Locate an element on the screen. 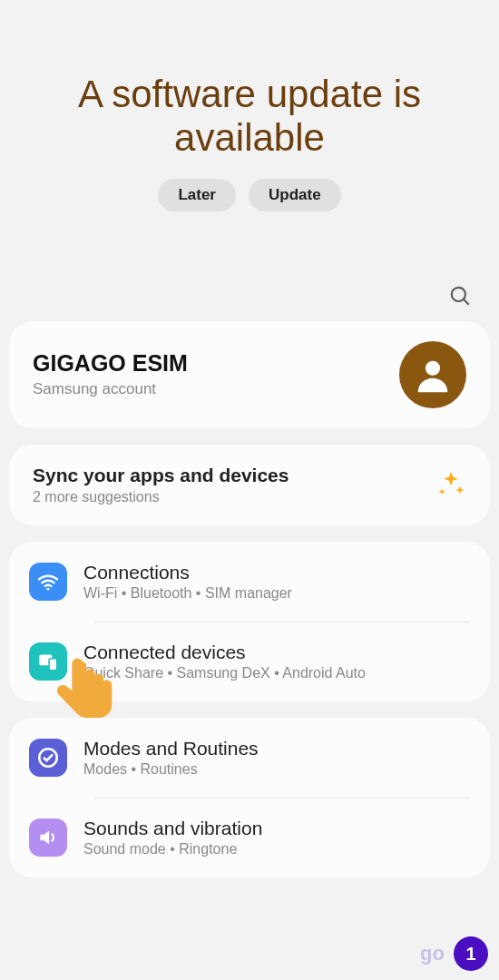  search-icon is located at coordinates (460, 296).